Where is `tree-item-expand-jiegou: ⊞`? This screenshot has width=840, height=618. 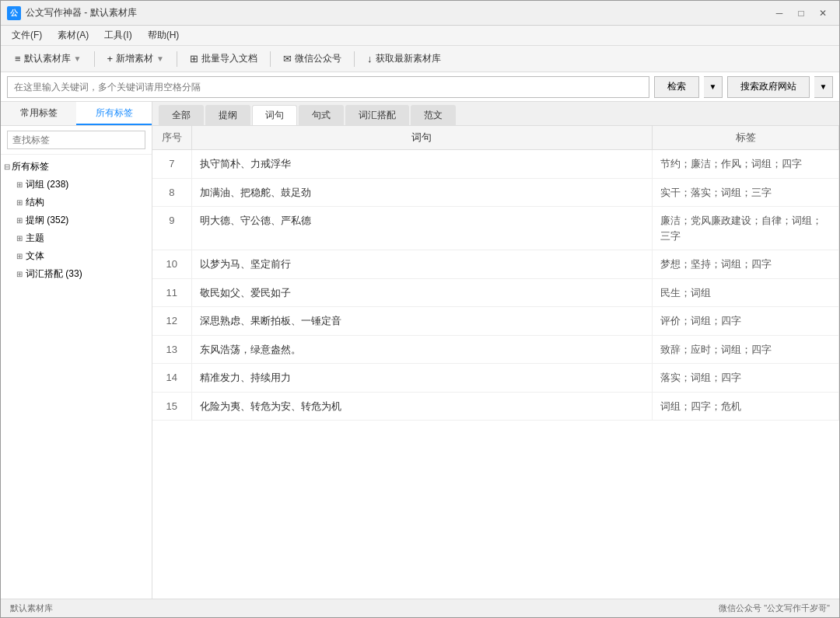
tree-item-expand-jiegou: ⊞ is located at coordinates (19, 202).